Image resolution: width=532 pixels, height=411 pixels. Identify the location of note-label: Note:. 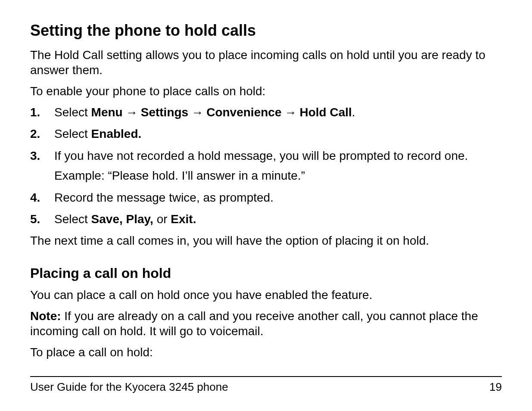
(47, 316).